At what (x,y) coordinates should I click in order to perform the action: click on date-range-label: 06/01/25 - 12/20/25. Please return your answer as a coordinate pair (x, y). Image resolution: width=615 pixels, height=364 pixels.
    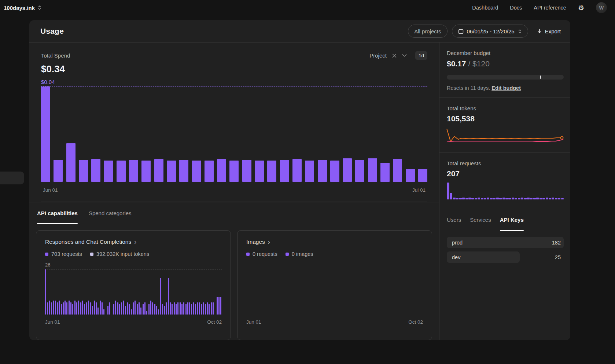
    Looking at the image, I should click on (491, 32).